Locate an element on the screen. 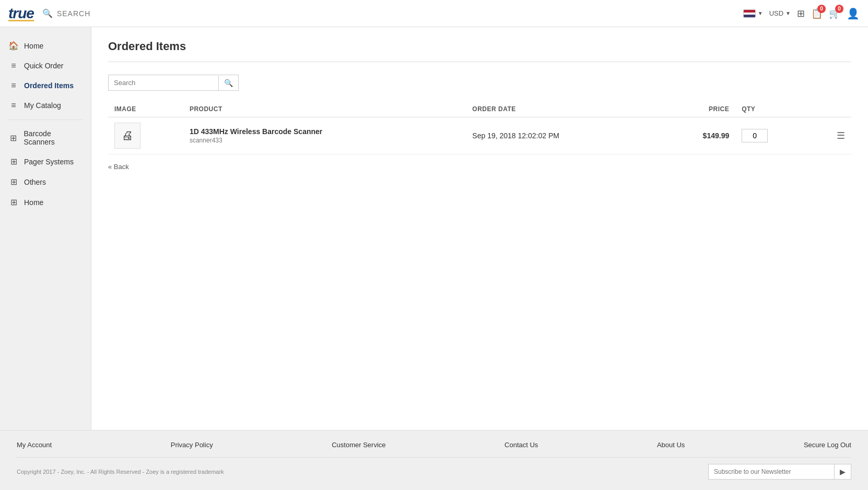  col-qty: QTY is located at coordinates (773, 110).